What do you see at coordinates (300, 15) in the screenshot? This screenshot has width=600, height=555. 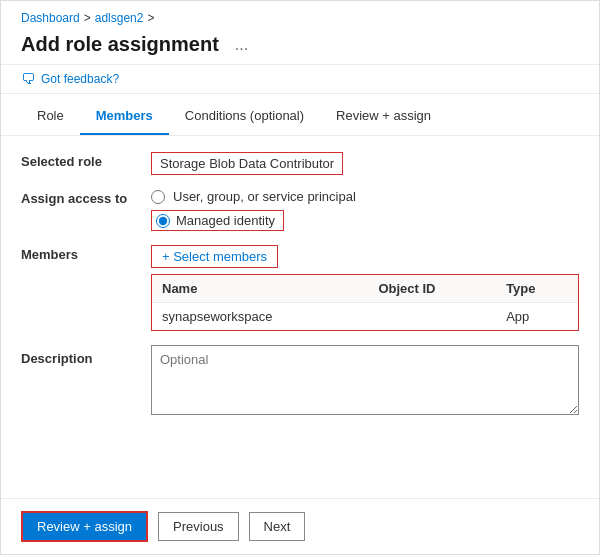 I see `breadcrumb: Dashboard > adlsgen2 >` at bounding box center [300, 15].